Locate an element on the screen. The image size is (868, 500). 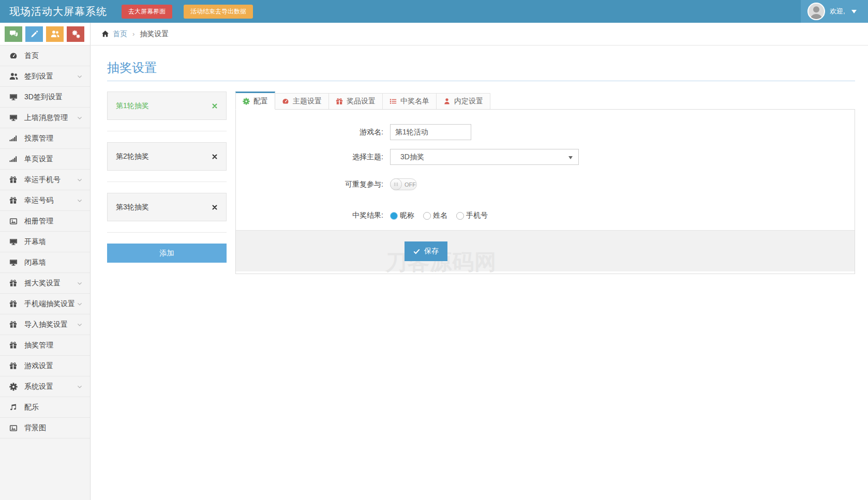
game-name-label: 游戏名: is located at coordinates (313, 132).